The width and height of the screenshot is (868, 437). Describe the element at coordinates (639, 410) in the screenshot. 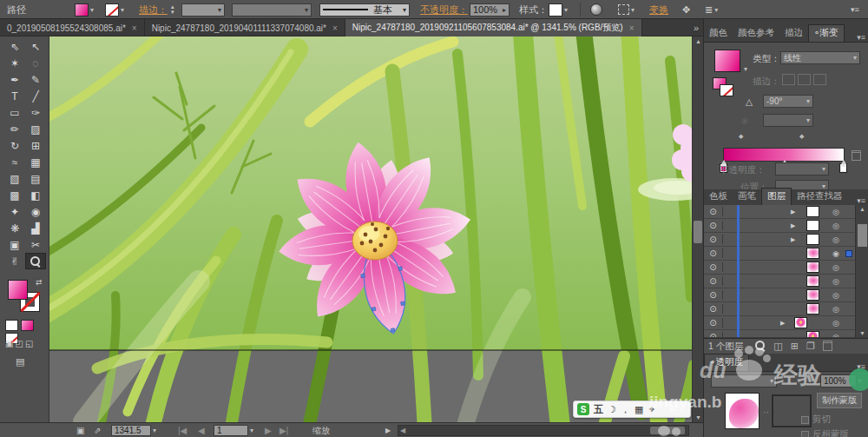

I see `ime-keyboard-icon: ▦` at that location.